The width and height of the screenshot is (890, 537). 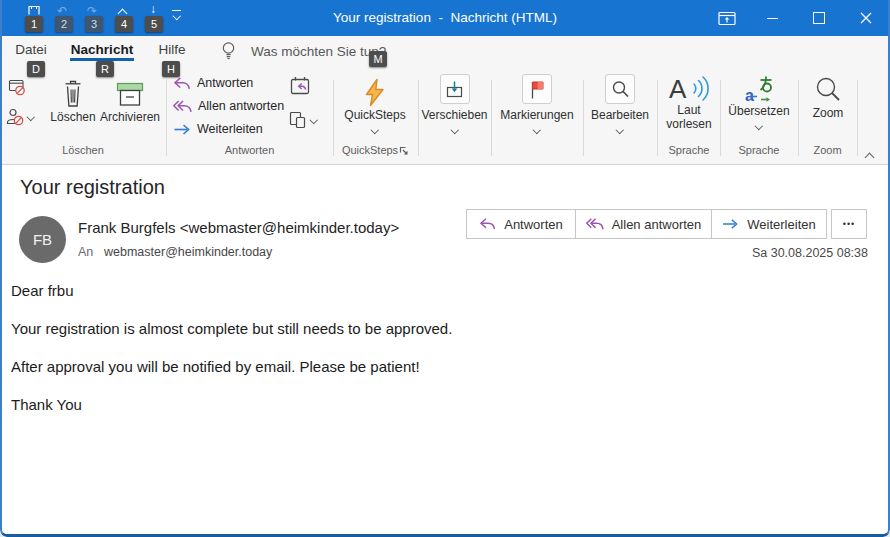 What do you see at coordinates (16, 88) in the screenshot?
I see `ignore-icon` at bounding box center [16, 88].